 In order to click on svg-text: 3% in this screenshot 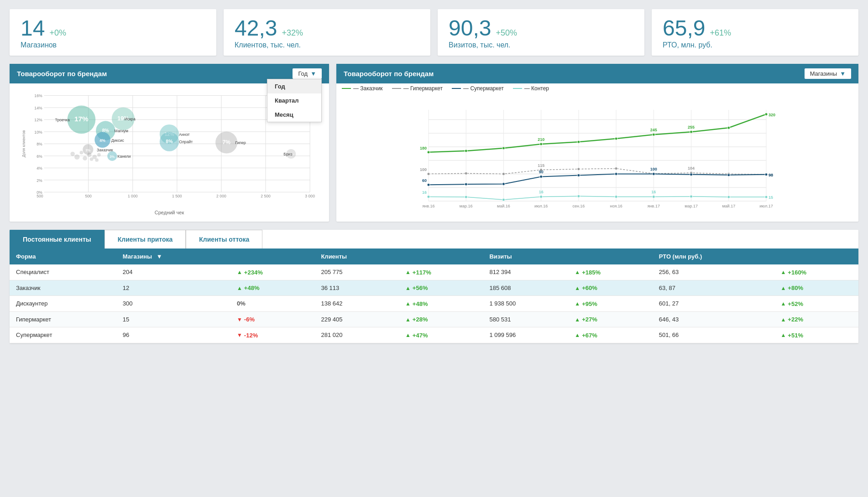, I will do `click(112, 157)`.